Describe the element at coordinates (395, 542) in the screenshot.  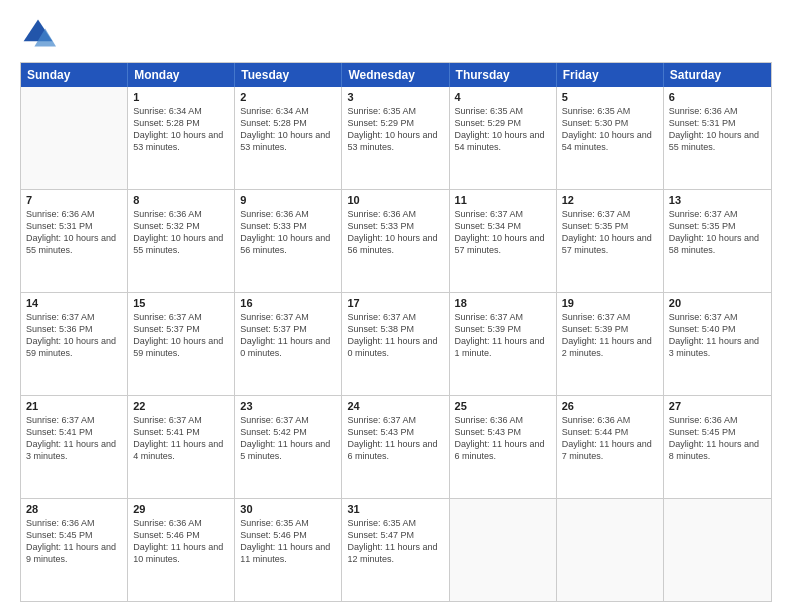
I see `cell-info: Sunrise: 6:35 AM Sunset: 5:47 PM Dayligh…` at that location.